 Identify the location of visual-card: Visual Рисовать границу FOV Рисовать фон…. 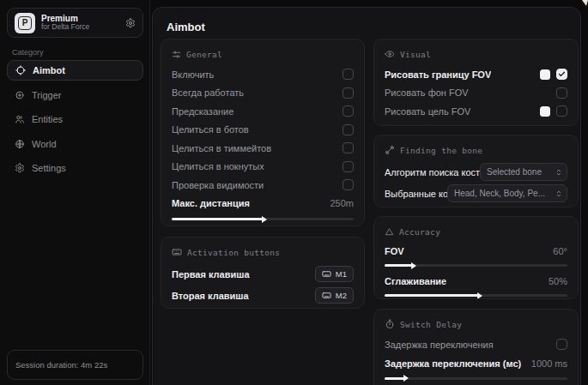
(476, 82).